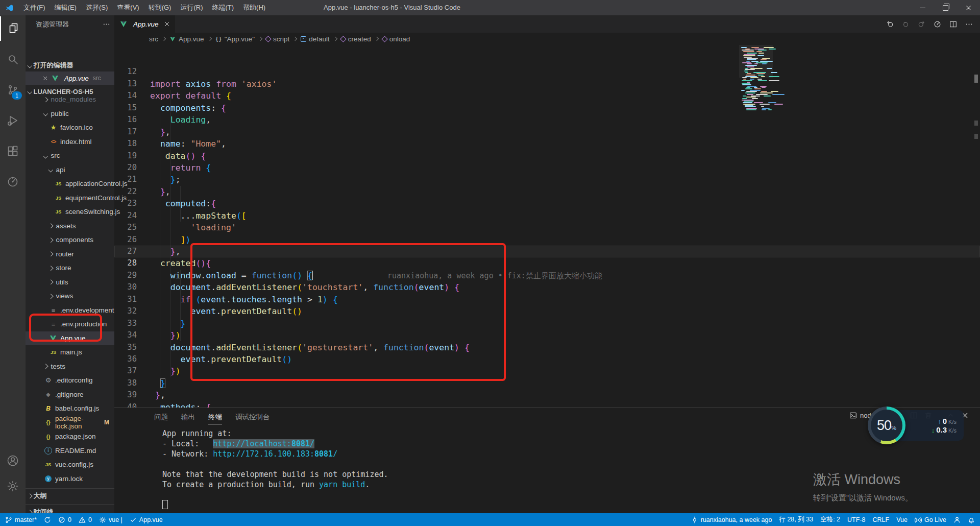 The width and height of the screenshot is (980, 526). I want to click on panel-tab-终端: 终端, so click(215, 418).